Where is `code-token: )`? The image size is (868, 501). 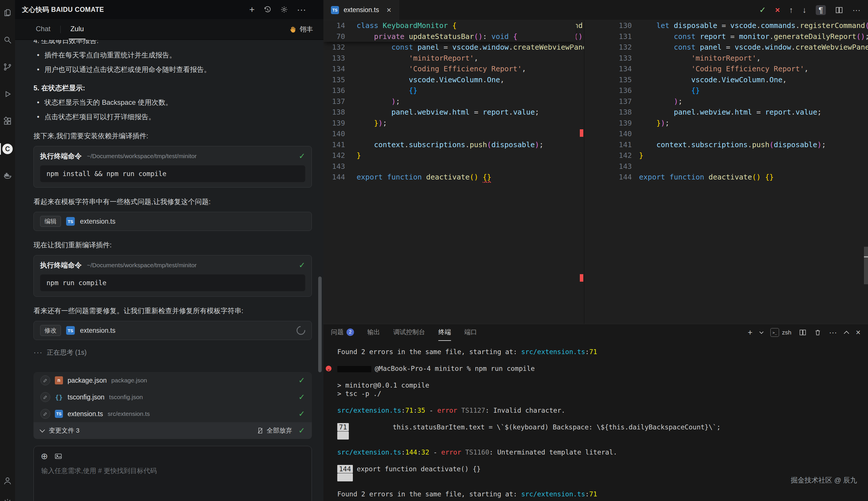 code-token: ) is located at coordinates (537, 145).